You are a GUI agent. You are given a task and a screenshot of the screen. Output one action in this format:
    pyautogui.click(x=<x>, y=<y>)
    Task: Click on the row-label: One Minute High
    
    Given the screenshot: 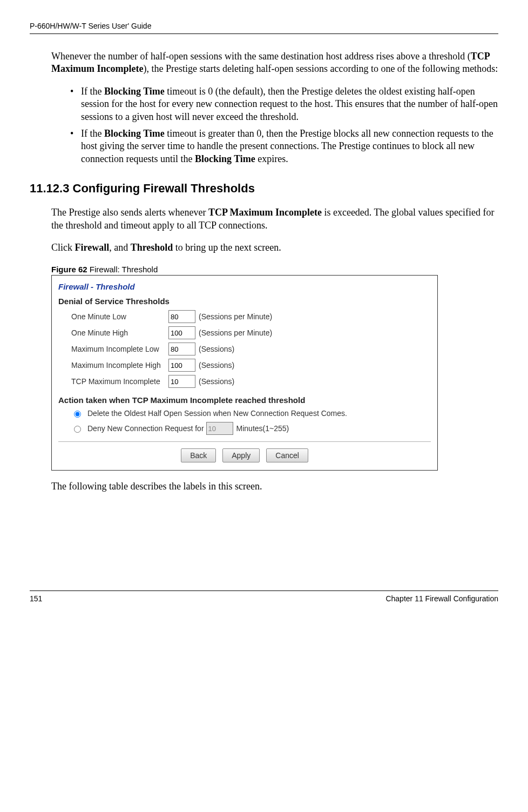 What is the action you would take?
    pyautogui.click(x=120, y=333)
    